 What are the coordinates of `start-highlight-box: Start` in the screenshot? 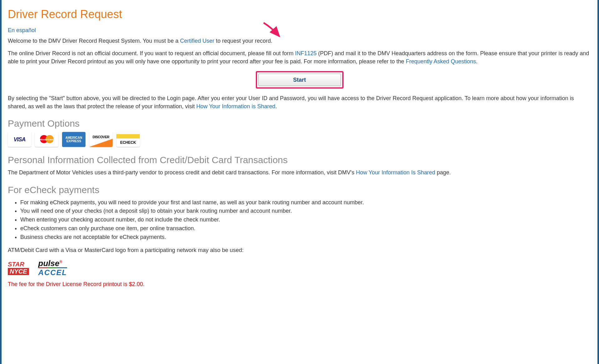 It's located at (300, 80).